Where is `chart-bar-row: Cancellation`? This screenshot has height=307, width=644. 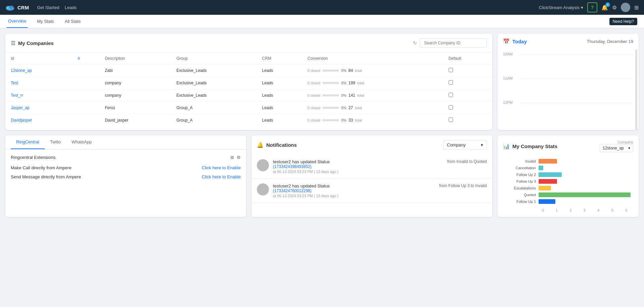 chart-bar-row: Cancellation is located at coordinates (568, 168).